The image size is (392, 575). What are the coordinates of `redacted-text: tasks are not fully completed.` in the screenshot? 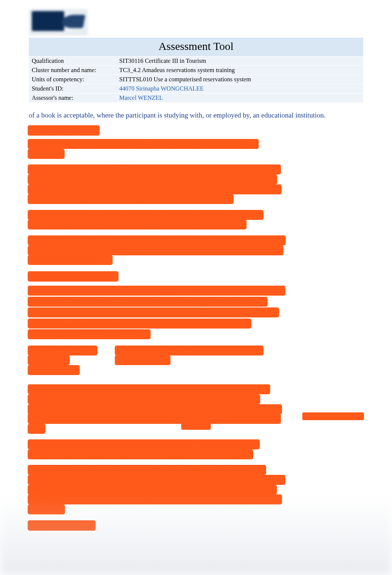 It's located at (70, 260).